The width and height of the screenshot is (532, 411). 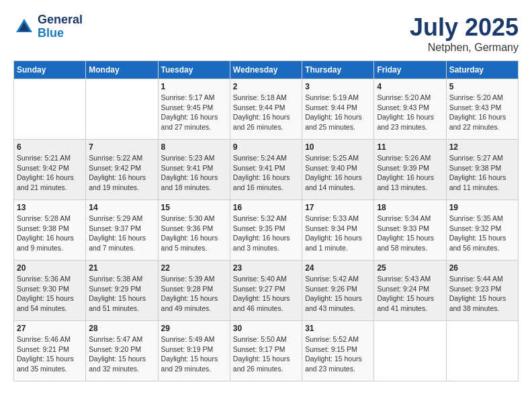 What do you see at coordinates (24, 27) in the screenshot?
I see `logo-icon` at bounding box center [24, 27].